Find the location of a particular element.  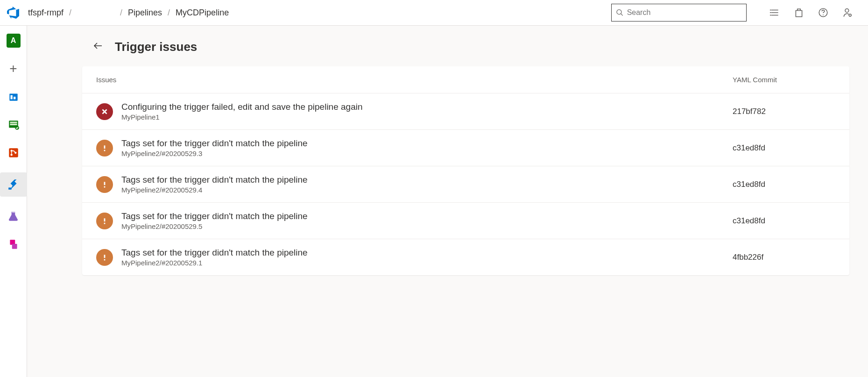

plus-icon: + is located at coordinates (13, 69).